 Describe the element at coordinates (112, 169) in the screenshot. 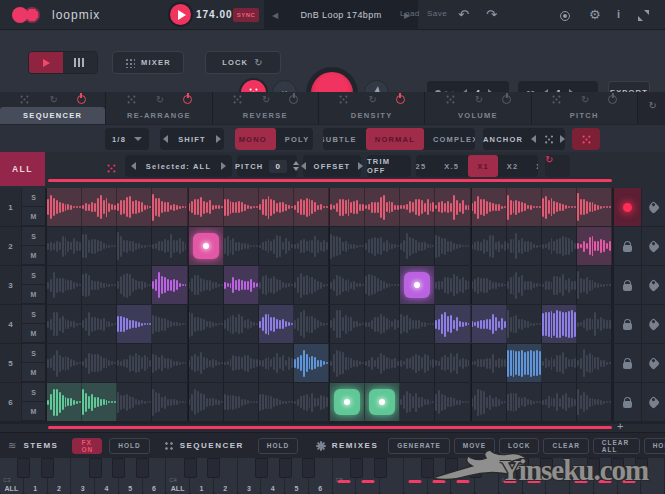

I see `selection-dice-icon` at that location.